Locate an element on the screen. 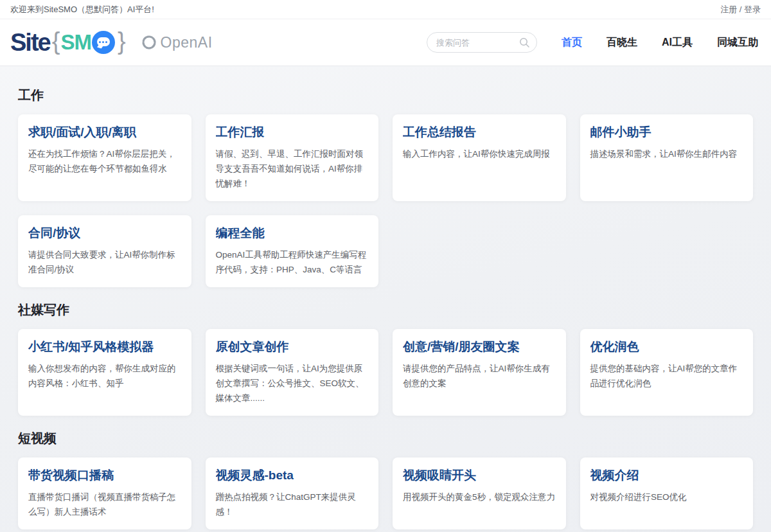  nav-item-baixiaosheng: 百晓生 is located at coordinates (622, 42).